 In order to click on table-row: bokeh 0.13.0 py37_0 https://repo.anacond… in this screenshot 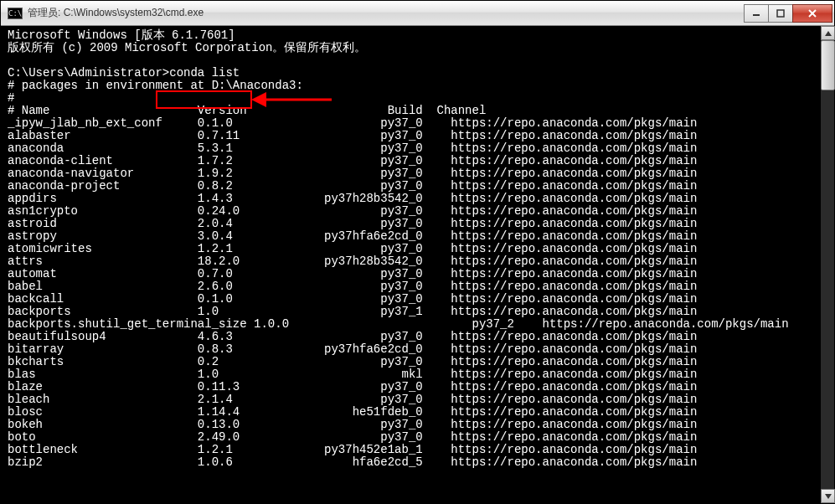, I will do `click(412, 425)`.